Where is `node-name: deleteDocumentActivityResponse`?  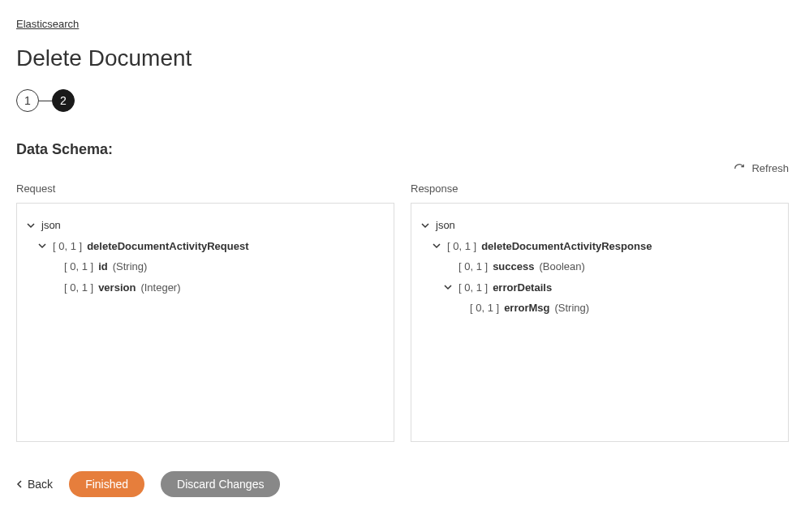
node-name: deleteDocumentActivityResponse is located at coordinates (566, 247).